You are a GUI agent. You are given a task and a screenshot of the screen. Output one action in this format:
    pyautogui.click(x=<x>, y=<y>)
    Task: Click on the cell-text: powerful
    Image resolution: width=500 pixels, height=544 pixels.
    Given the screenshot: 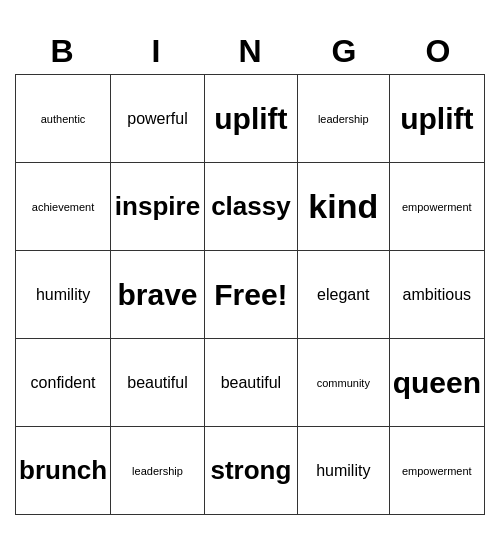 What is the action you would take?
    pyautogui.click(x=158, y=119)
    